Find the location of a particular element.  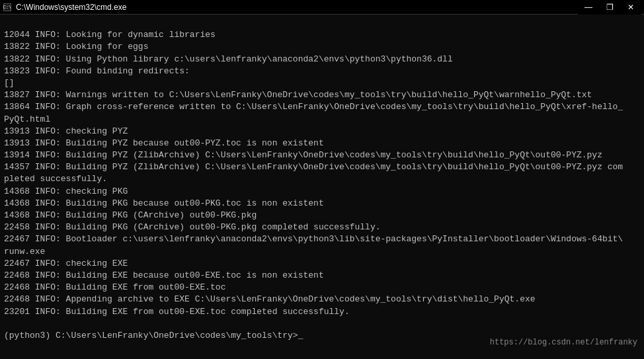

console-line: 12044 INFO: Looking for dynamic librarie… is located at coordinates (322, 35).